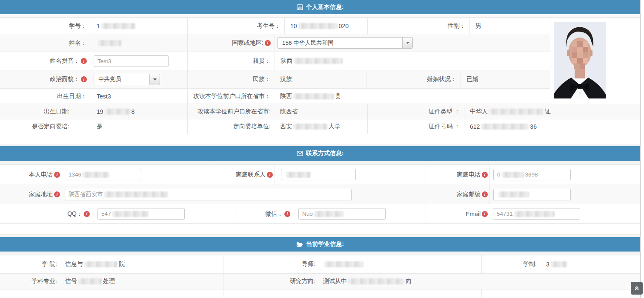  I want to click on college-value: 信息与院, so click(142, 264).